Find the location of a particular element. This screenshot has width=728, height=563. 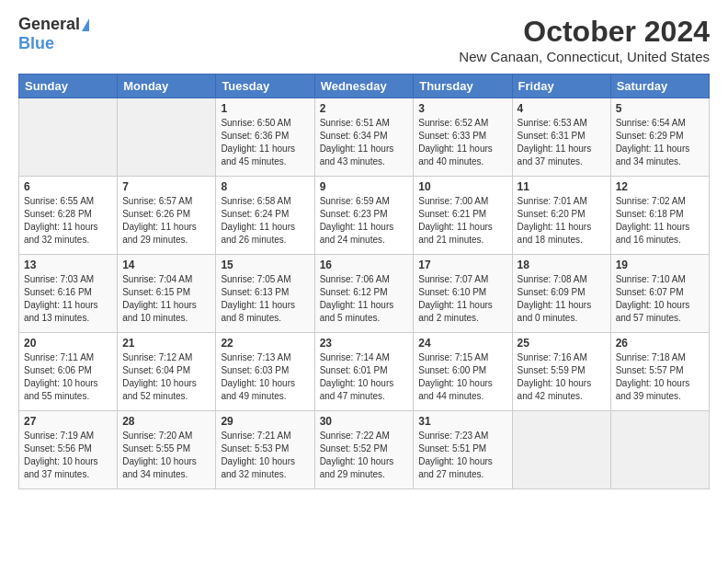

logo: General Blue is located at coordinates (53, 34).